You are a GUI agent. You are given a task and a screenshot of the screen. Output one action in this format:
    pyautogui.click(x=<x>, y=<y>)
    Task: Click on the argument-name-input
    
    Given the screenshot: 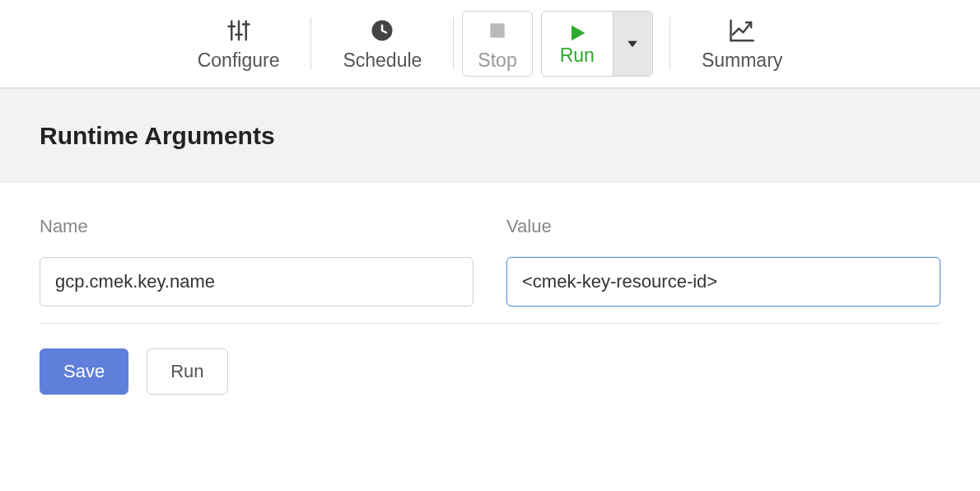 What is the action you would take?
    pyautogui.click(x=257, y=282)
    